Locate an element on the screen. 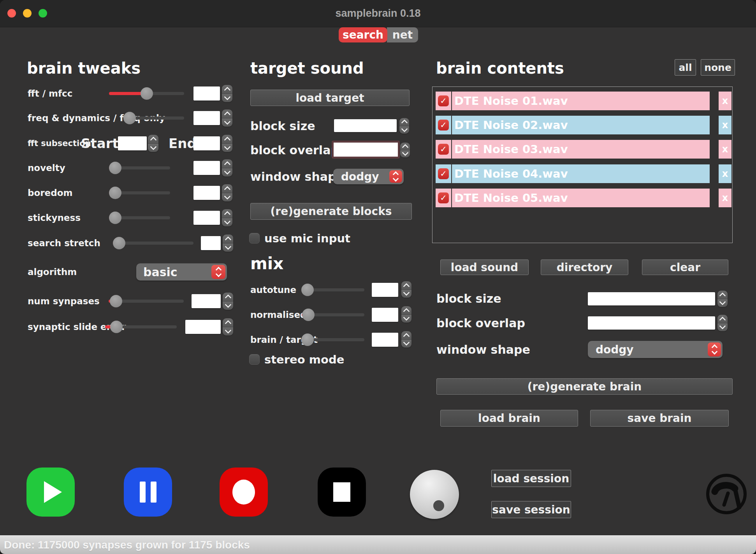 The width and height of the screenshot is (756, 554). minimize-button is located at coordinates (27, 13).